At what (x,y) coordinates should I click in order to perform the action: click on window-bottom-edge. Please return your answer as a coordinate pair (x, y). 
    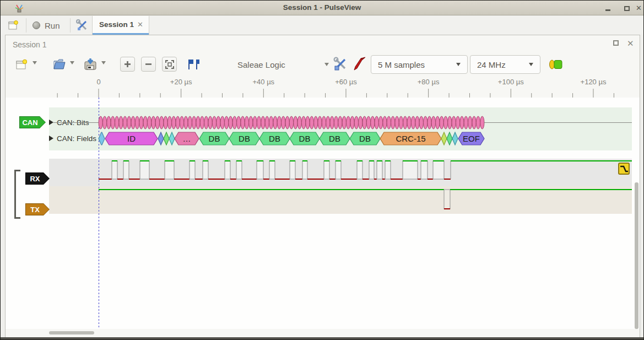
    Looking at the image, I should click on (322, 338).